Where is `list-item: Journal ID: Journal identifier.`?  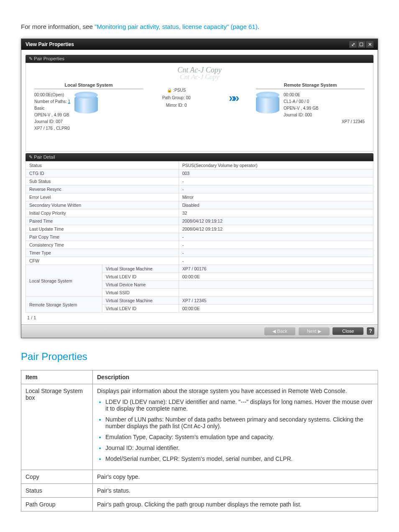 list-item: Journal ID: Journal identifier. is located at coordinates (239, 448).